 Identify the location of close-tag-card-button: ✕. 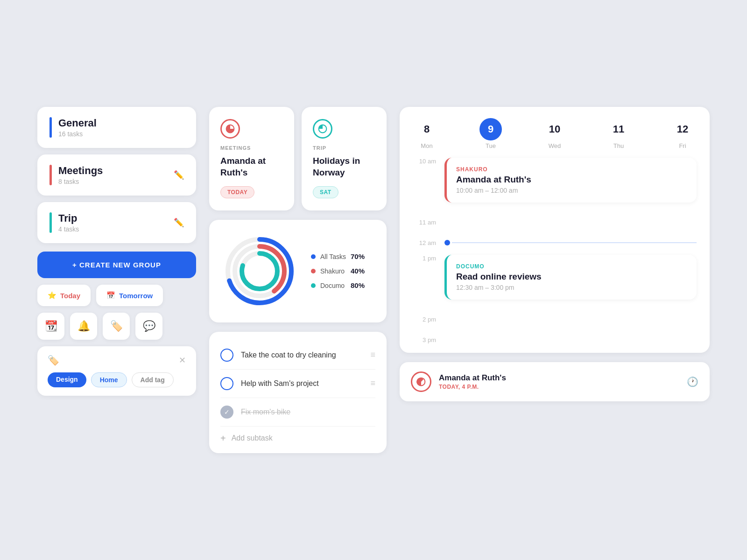
(182, 360).